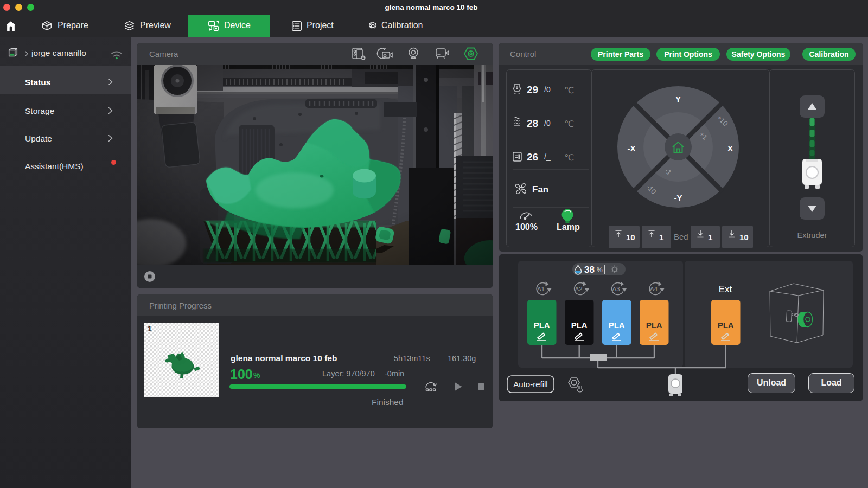  What do you see at coordinates (813, 235) in the screenshot?
I see `svg-text: Extruder` at bounding box center [813, 235].